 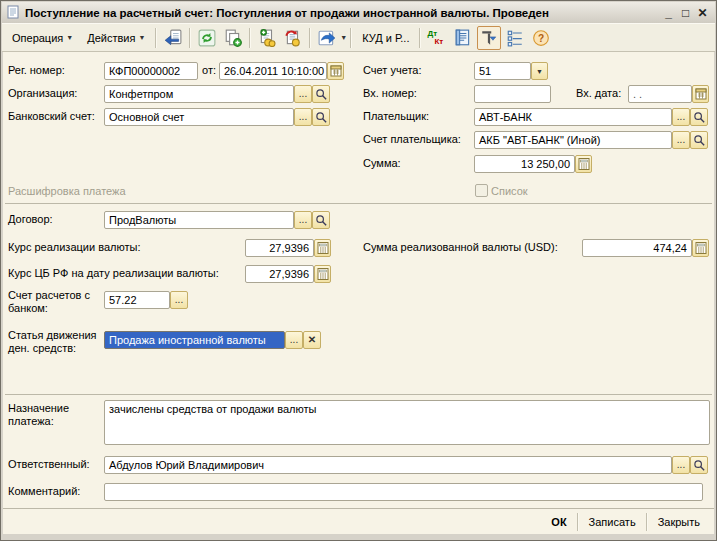 I want to click on amount-field: 13 250,00, so click(x=524, y=164).